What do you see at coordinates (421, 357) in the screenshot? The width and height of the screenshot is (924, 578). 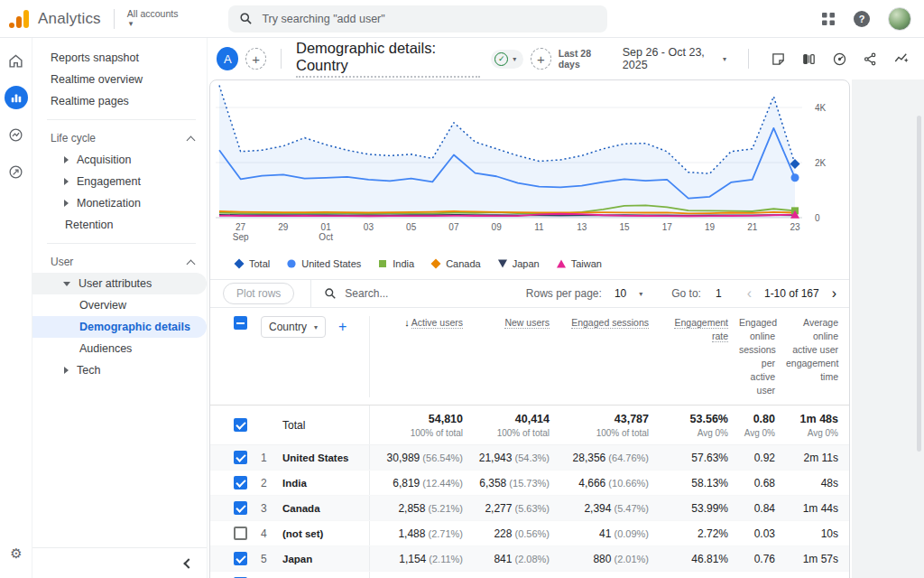 I see `column-header-active-users: ↓Active users` at bounding box center [421, 357].